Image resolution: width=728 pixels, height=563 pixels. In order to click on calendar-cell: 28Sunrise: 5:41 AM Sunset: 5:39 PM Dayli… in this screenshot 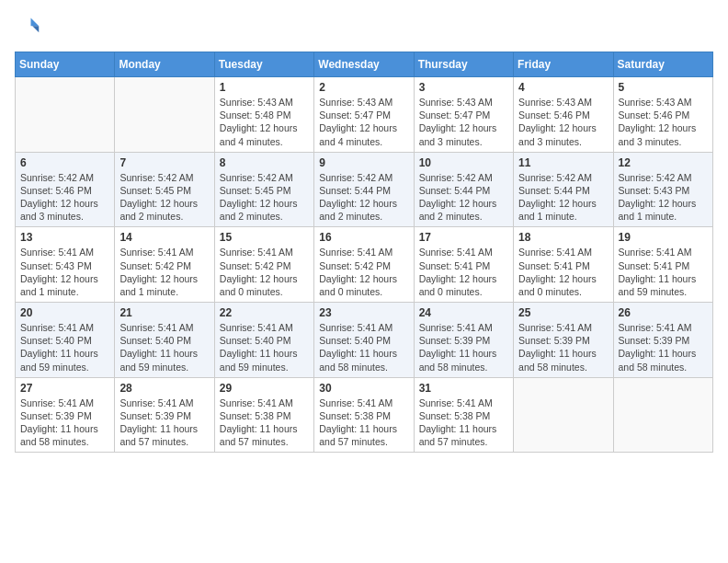, I will do `click(165, 415)`.